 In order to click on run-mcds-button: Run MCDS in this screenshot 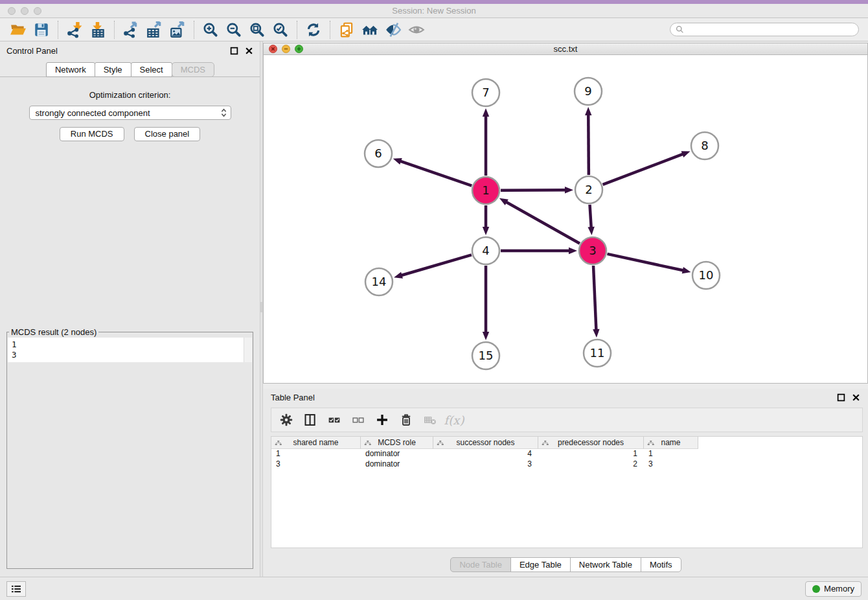, I will do `click(92, 134)`.